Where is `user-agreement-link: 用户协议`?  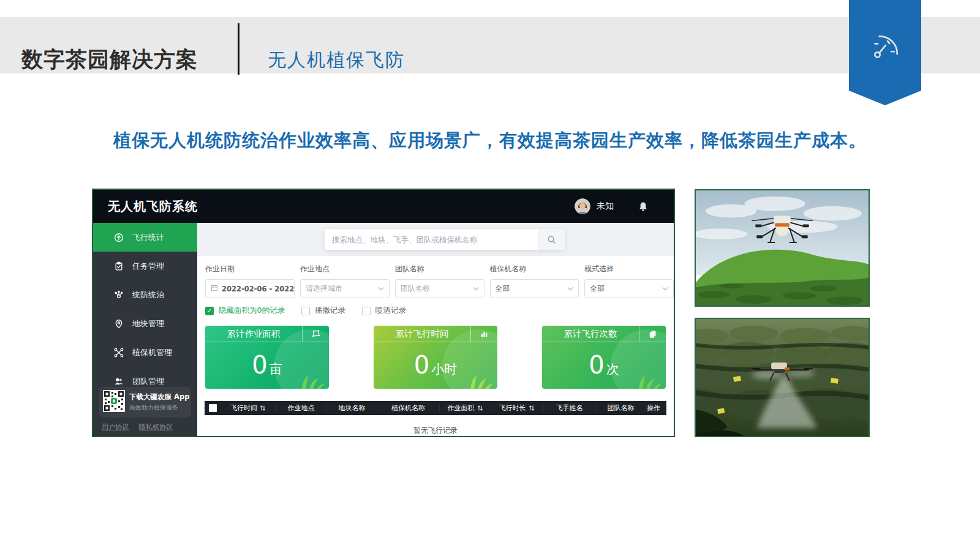
user-agreement-link: 用户协议 is located at coordinates (115, 427).